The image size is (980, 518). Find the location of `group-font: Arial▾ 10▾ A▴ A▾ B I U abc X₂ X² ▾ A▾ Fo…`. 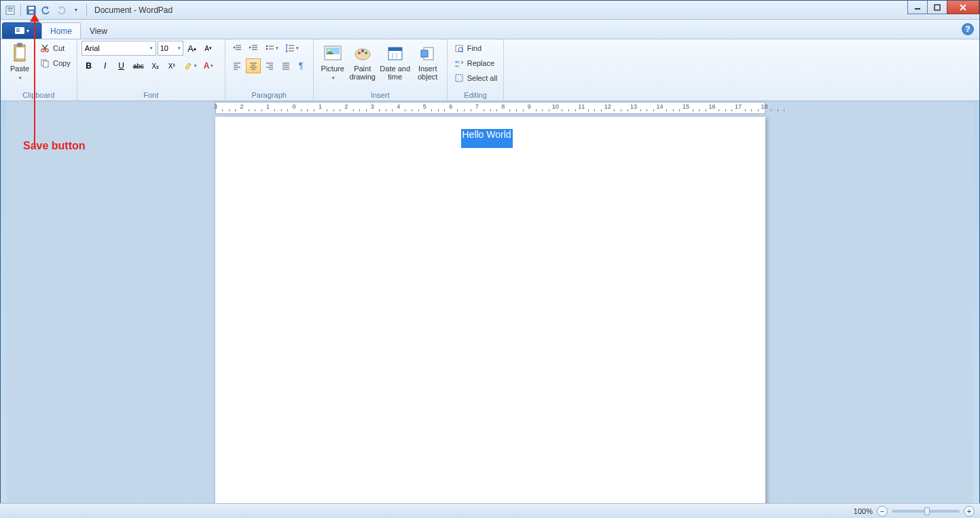

group-font: Arial▾ 10▾ A▴ A▾ B I U abc X₂ X² ▾ A▾ Fo… is located at coordinates (151, 70).